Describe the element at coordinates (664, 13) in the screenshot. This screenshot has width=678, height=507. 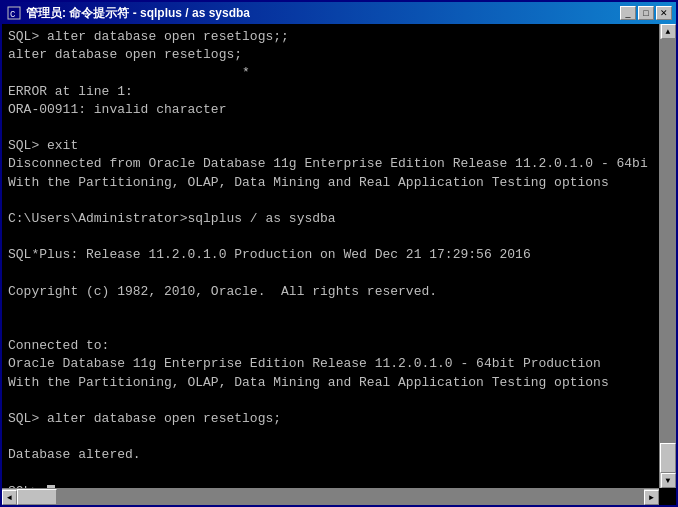
I see `close-button: ✕` at that location.